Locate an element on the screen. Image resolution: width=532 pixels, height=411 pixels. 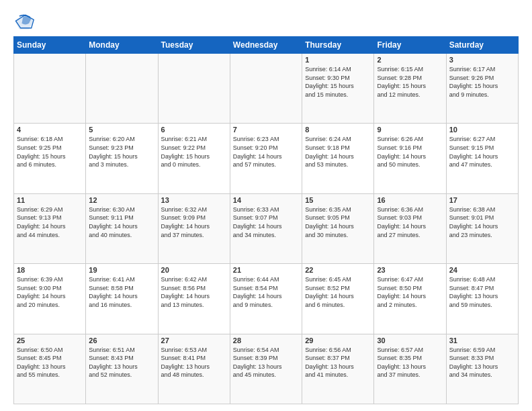
day-number: 16 is located at coordinates (410, 200).